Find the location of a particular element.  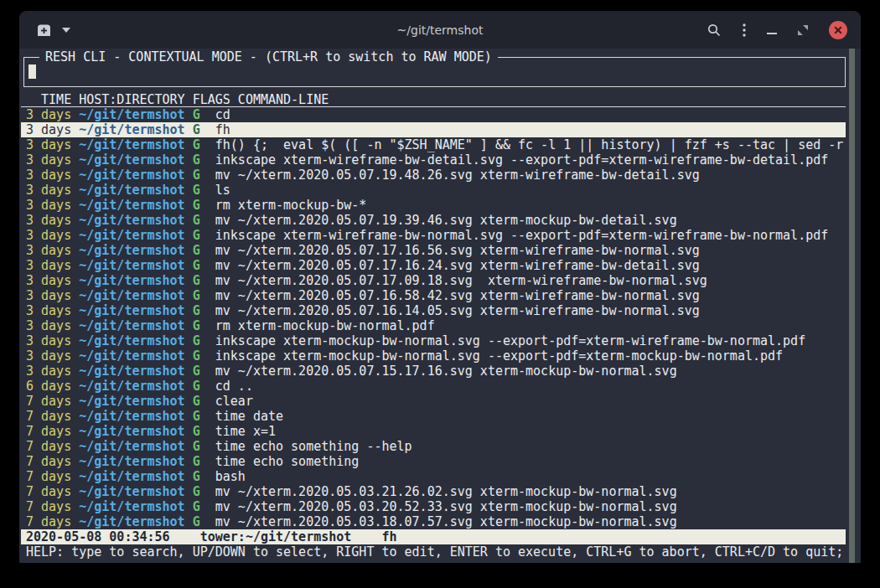

history-row: 3 days ~/git/termshot G cd is located at coordinates (433, 115).